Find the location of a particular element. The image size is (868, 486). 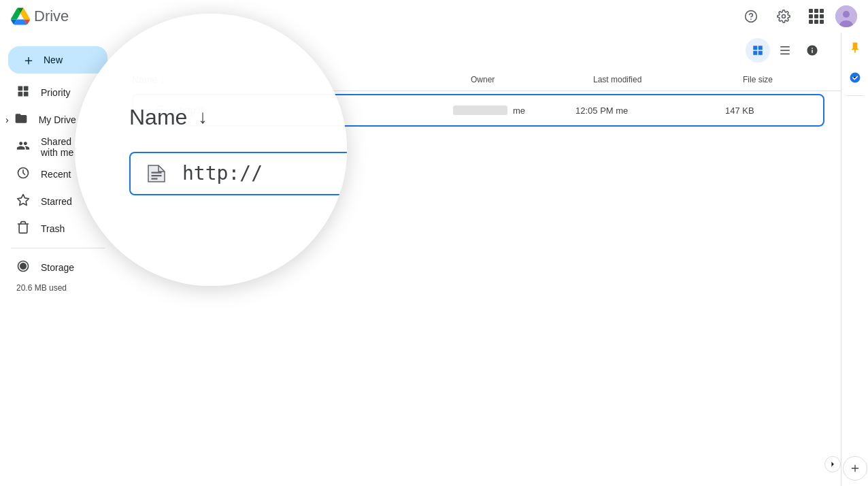

col-header-owner: Owner is located at coordinates (532, 80).